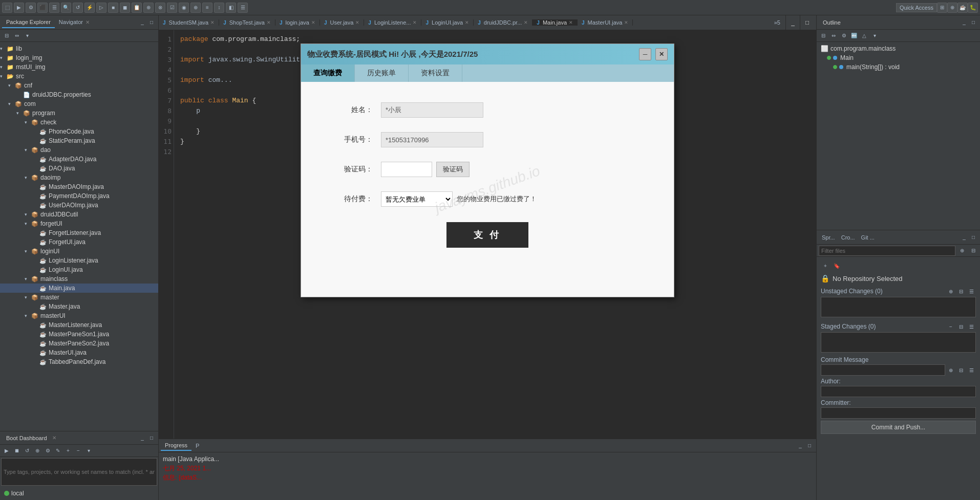 Image resolution: width=980 pixels, height=500 pixels. I want to click on commit-push-button: Commit and Push..., so click(898, 427).